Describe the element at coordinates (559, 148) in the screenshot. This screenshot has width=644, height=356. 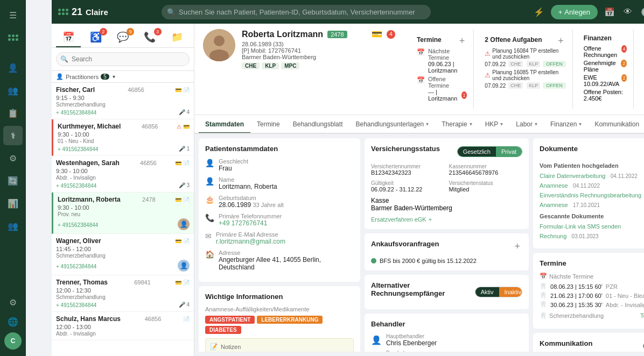
I see `dokumente-title: Dokumente` at that location.